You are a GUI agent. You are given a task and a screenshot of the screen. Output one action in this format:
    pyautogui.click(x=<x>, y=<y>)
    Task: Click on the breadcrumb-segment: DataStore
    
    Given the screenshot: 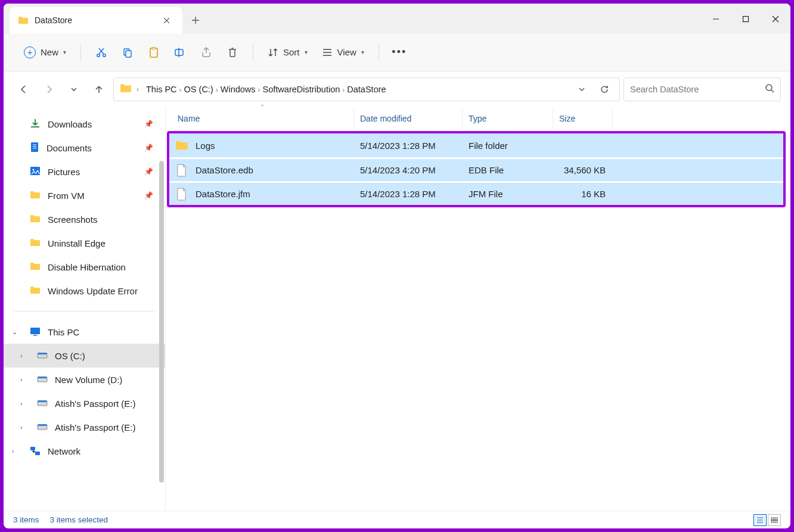 What is the action you would take?
    pyautogui.click(x=366, y=89)
    